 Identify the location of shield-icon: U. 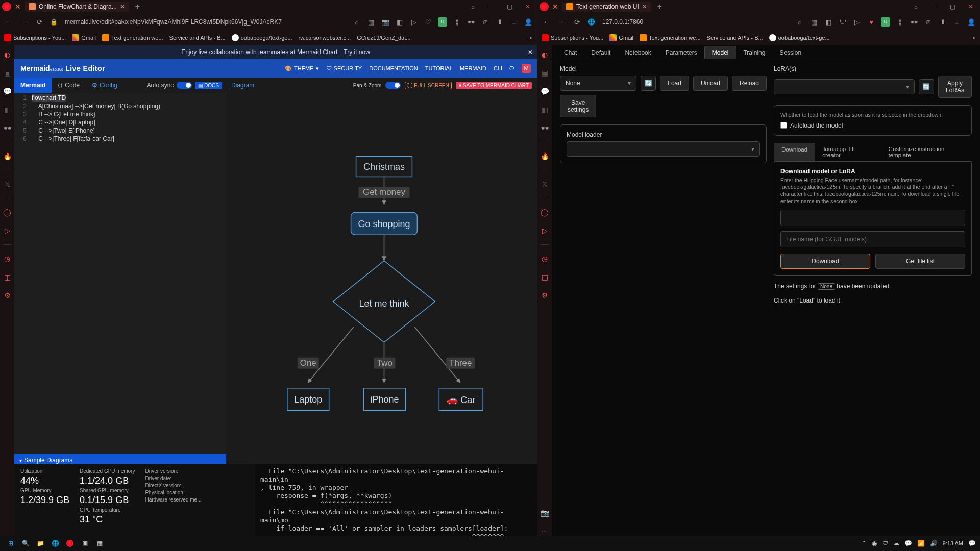
(886, 22).